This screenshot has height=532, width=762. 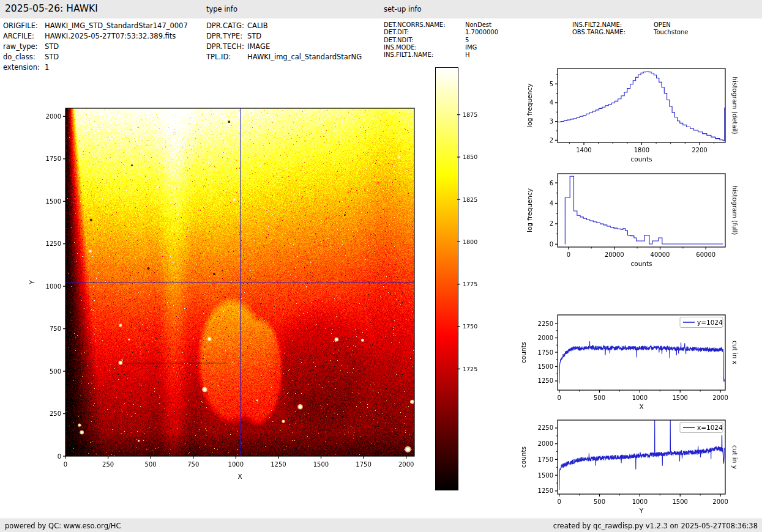 I want to click on meta-value: NonDest, so click(x=479, y=24).